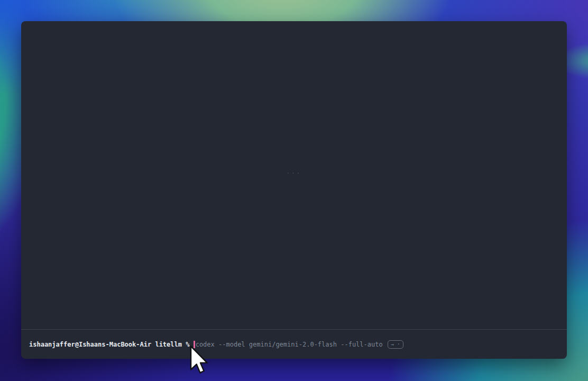 The height and width of the screenshot is (381, 588). Describe the element at coordinates (111, 344) in the screenshot. I see `shell-prompt: ishaanjaffer@Ishaans-MacBook-Air litellm…` at that location.